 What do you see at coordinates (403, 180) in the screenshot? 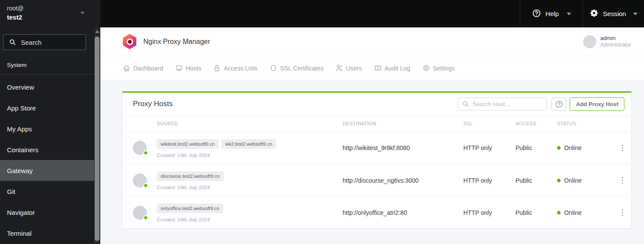
I see `destination: http://discourse_ng6vs:3000` at bounding box center [403, 180].